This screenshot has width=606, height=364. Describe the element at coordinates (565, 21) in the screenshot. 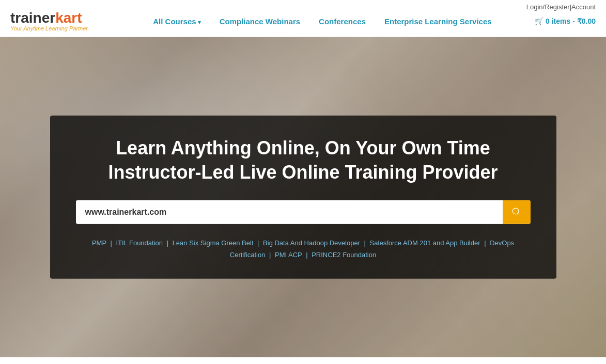

I see `cart-area: 🛒 0 items - ₹0.00` at that location.